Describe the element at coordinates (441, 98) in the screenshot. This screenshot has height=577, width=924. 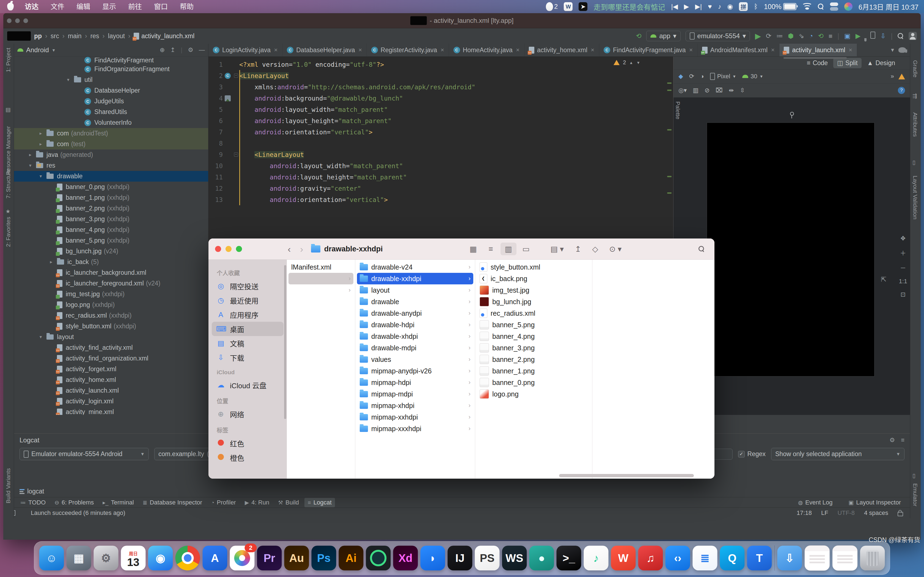
I see `code-line: 4 android:background="@drawable/bg_lunch…` at that location.